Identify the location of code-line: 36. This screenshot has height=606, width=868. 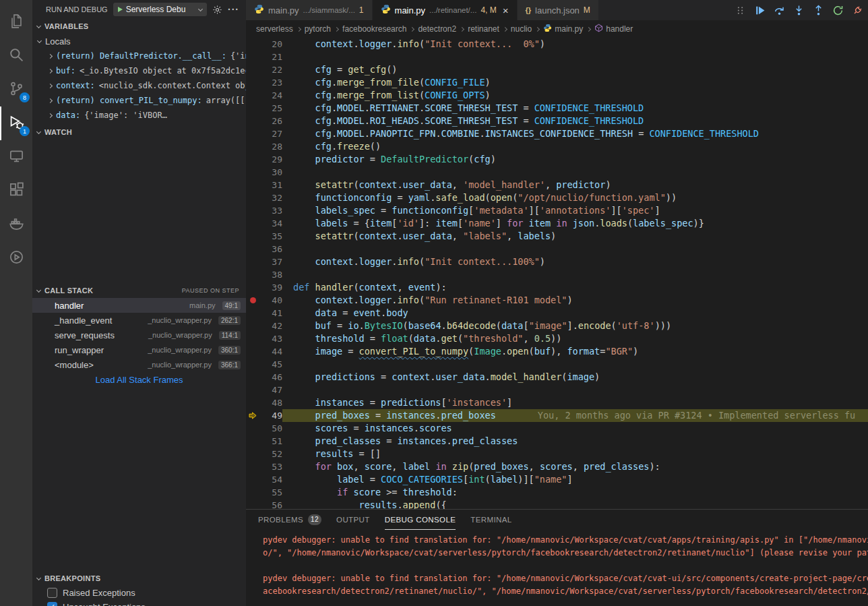
(557, 249).